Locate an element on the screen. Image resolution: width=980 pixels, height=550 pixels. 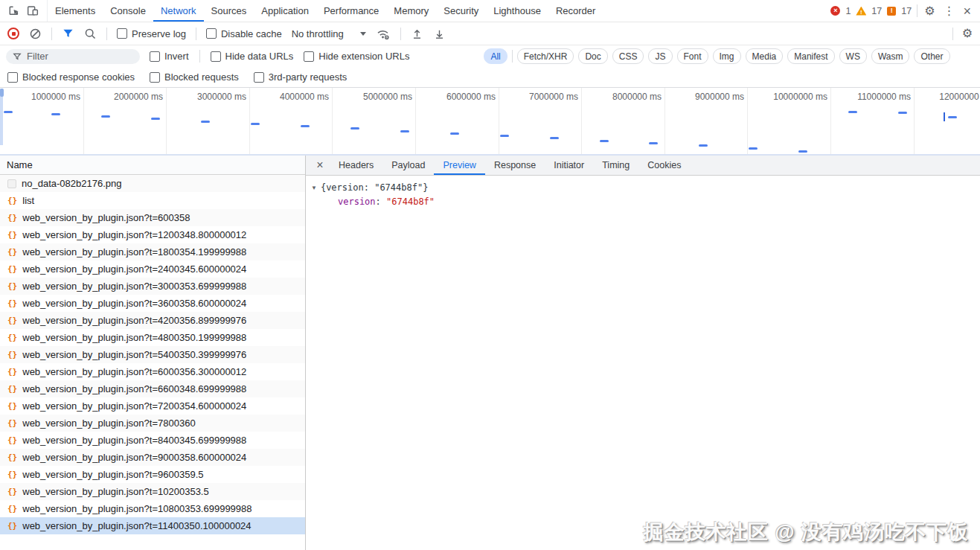
tab-sources: Sources is located at coordinates (229, 10).